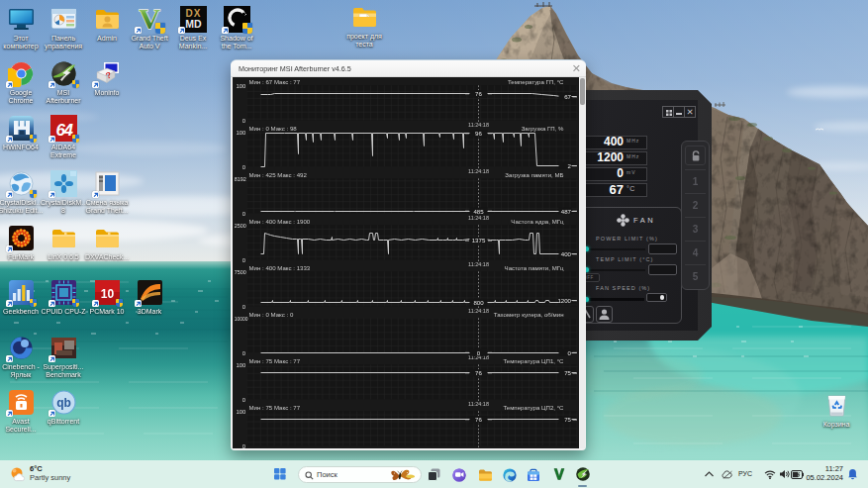 The height and width of the screenshot is (488, 868). Describe the element at coordinates (279, 267) in the screenshot. I see `svg-text: Мин : 400 Макс : 1333` at that location.